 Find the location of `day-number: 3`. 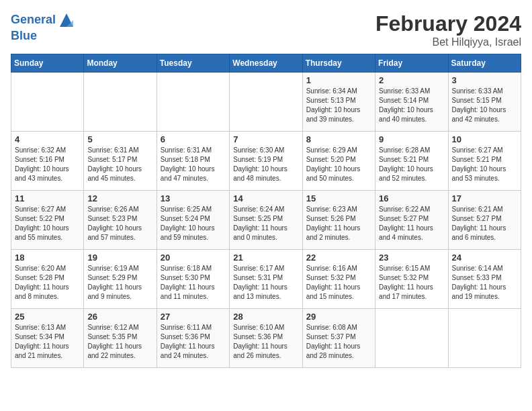

day-number: 3 is located at coordinates (485, 81).